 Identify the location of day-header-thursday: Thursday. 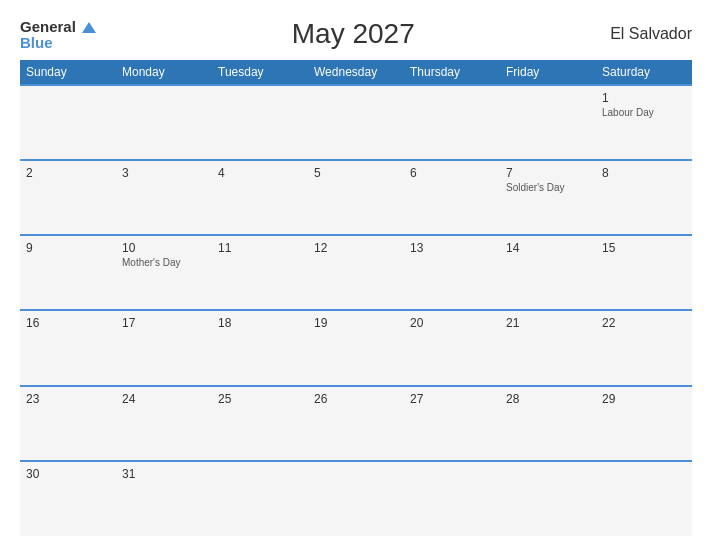
(452, 72).